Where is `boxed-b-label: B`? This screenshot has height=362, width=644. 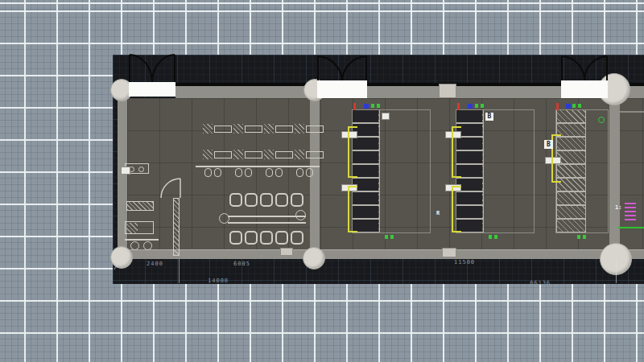
boxed-b-label: B is located at coordinates (549, 145).